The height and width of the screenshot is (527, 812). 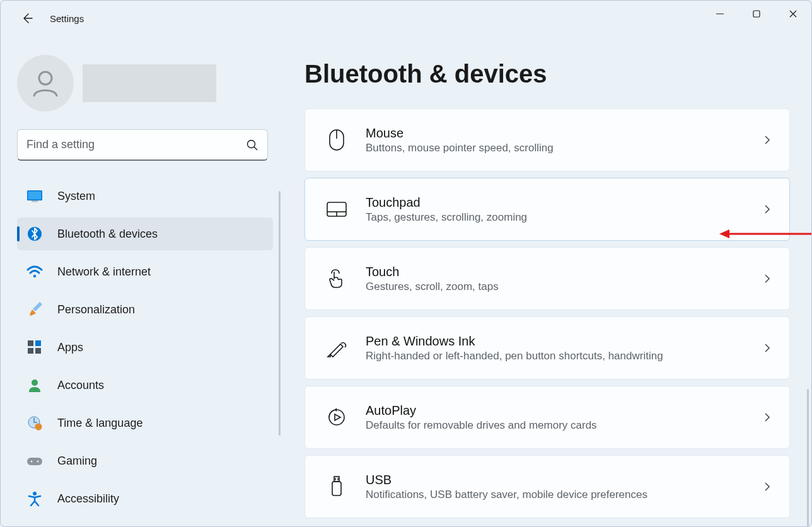 I want to click on sidebar-item-label: Accessibility, so click(x=88, y=499).